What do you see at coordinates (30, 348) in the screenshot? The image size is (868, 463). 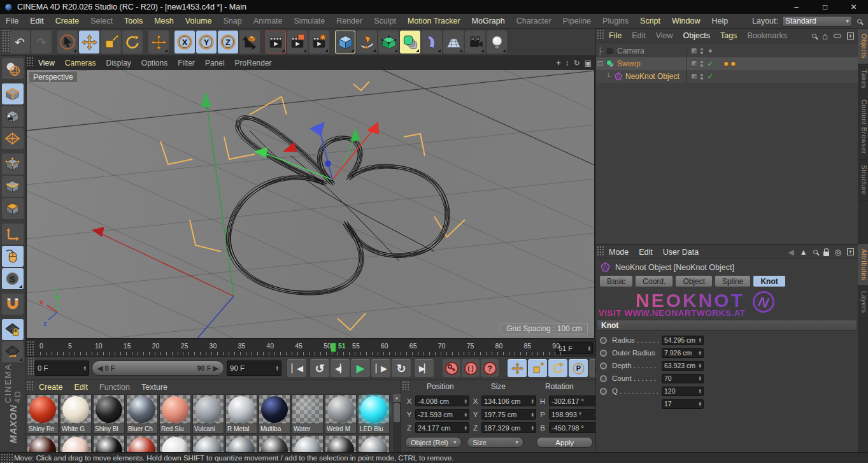 I see `timeline-grip` at bounding box center [30, 348].